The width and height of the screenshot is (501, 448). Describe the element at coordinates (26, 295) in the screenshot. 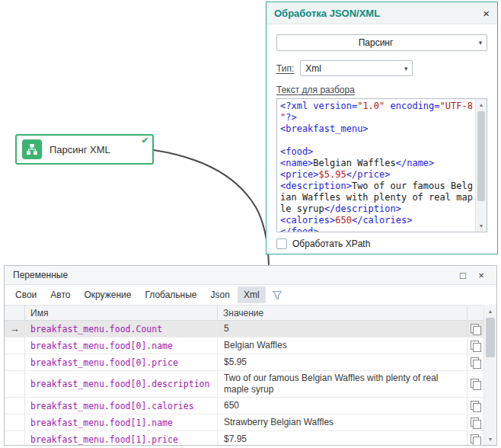

I see `tab-свои: Свои` at that location.